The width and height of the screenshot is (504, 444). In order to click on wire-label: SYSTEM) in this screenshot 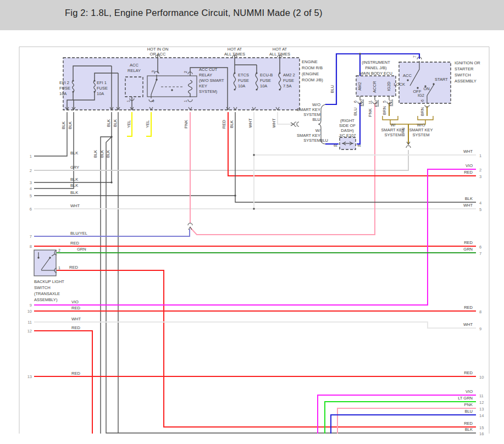, I will do `click(208, 91)`.